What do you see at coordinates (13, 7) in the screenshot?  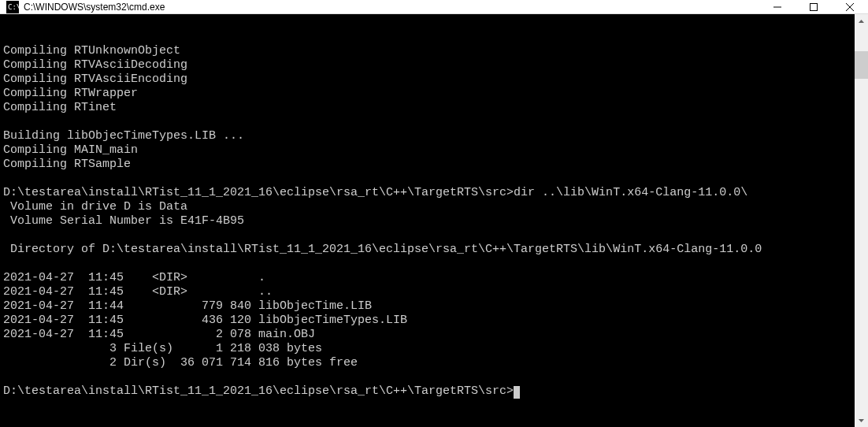 I see `cmd-icon: C:\` at bounding box center [13, 7].